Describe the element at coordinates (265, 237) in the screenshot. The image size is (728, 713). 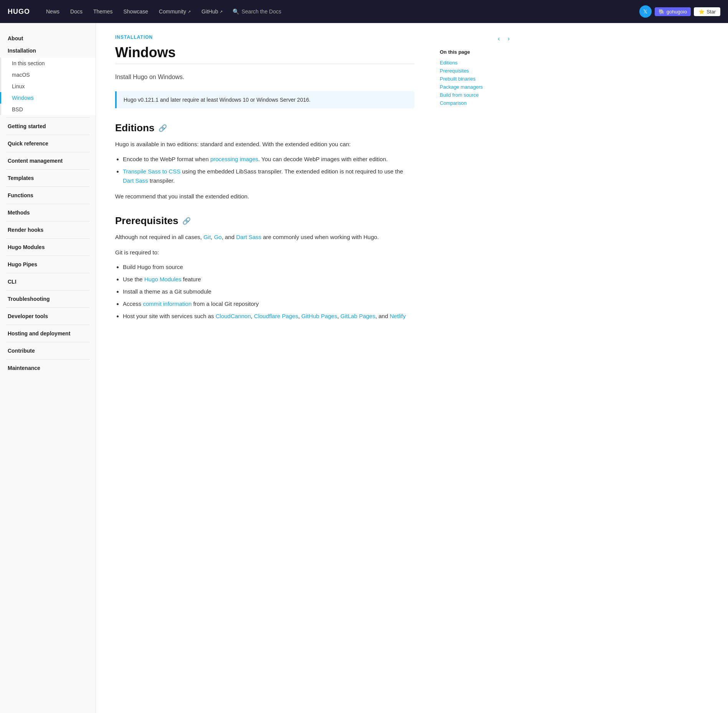
I see `prerequisites-paragraph: Although not required in all cases, Git,…` at that location.